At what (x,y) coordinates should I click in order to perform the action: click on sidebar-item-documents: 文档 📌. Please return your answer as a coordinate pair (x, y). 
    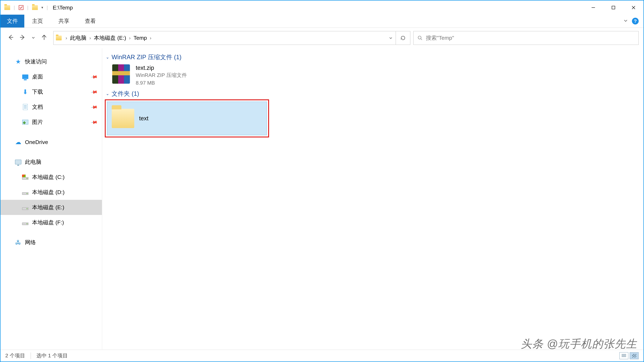
    Looking at the image, I should click on (51, 107).